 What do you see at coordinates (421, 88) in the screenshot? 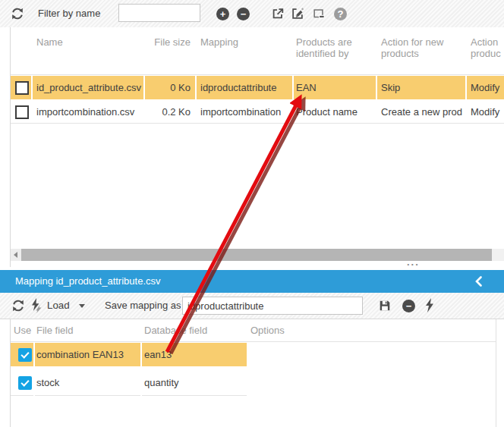
I see `cell-action-new: Skip` at bounding box center [421, 88].